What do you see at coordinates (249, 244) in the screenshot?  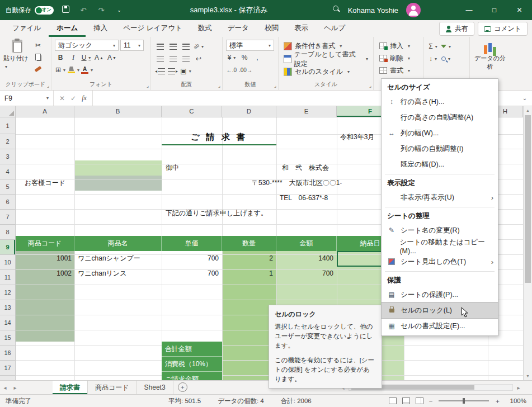 I see `header-quantity: 数量` at bounding box center [249, 244].